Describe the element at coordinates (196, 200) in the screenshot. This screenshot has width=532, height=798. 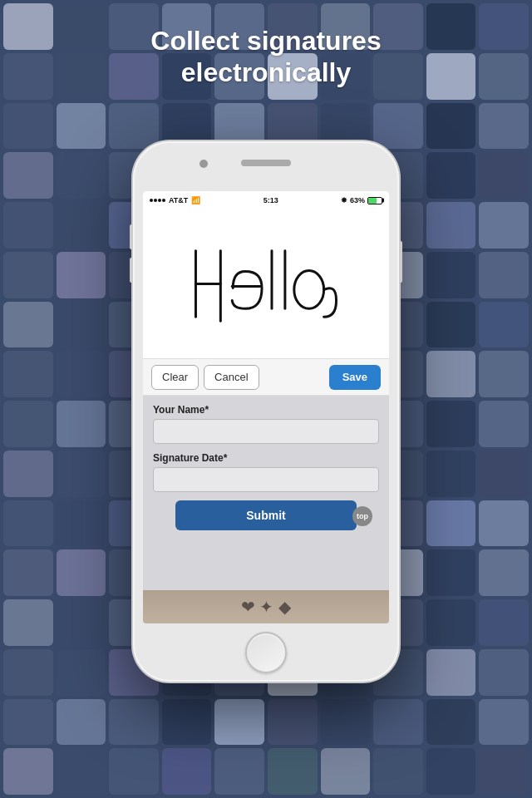
I see `wifi-icon: 📶` at that location.